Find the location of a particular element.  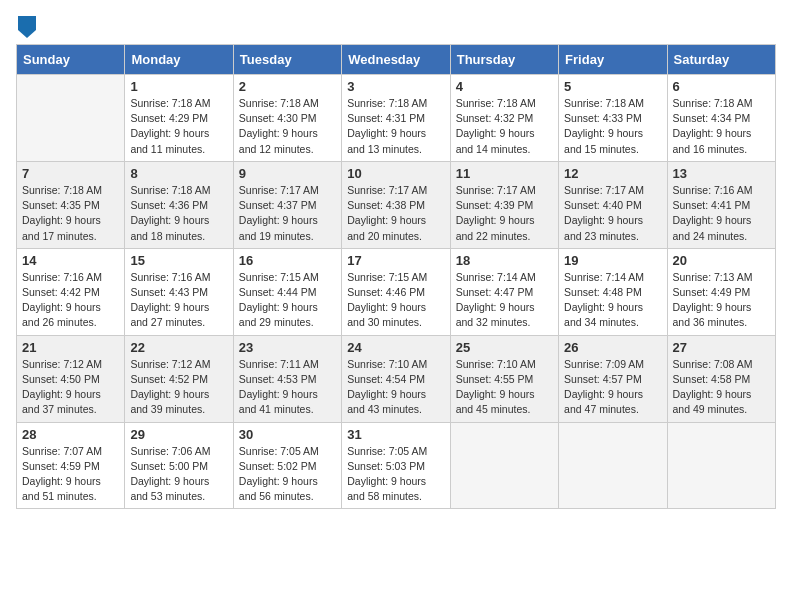

sunset-label: Sunset: 4:57 PM is located at coordinates (603, 379).